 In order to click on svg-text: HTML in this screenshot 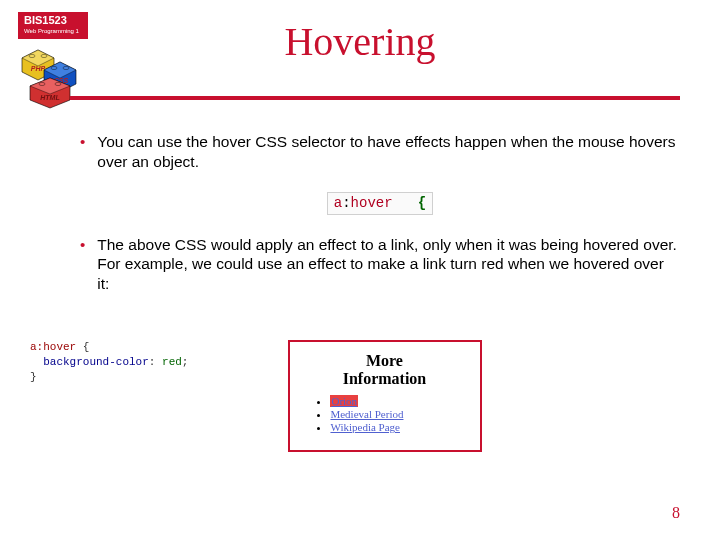, I will do `click(50, 98)`.